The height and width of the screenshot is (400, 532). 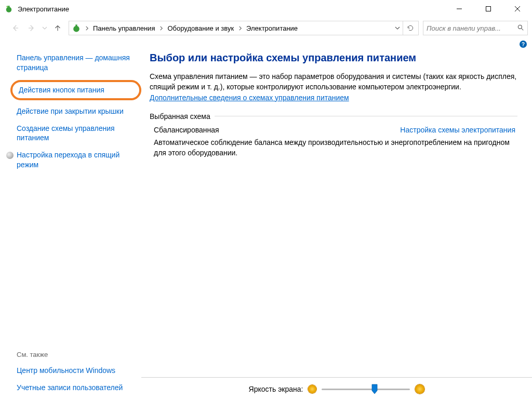 I want to click on brightness-label: Яркость экрана:, so click(x=276, y=389).